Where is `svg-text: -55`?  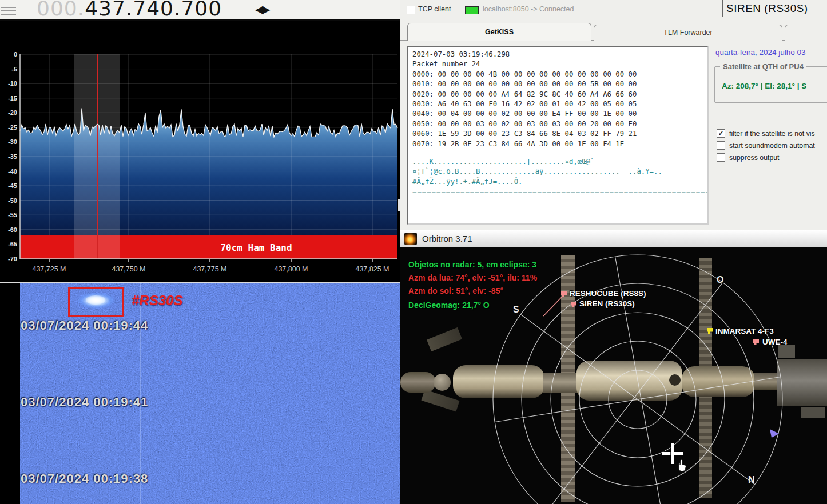
svg-text: -55 is located at coordinates (13, 215).